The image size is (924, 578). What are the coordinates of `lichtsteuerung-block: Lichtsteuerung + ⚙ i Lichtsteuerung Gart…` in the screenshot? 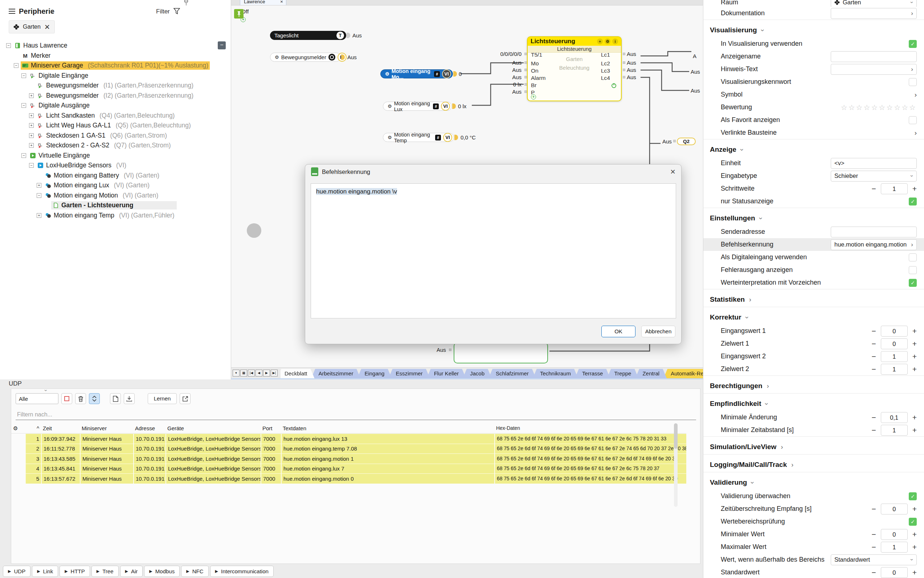 It's located at (574, 69).